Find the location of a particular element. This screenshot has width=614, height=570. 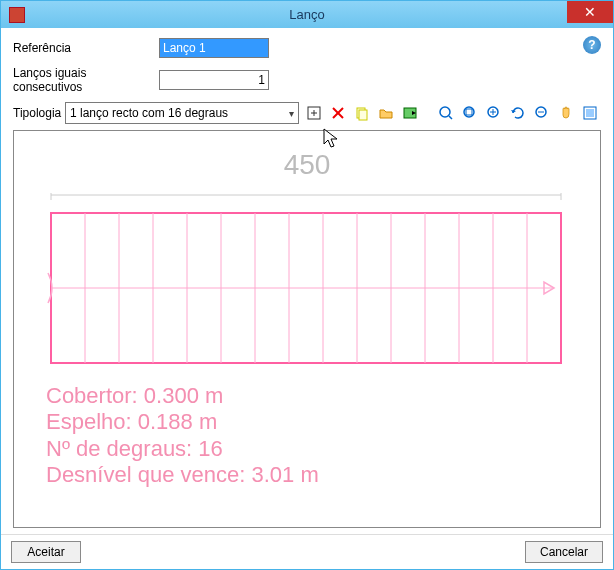

close-button: ✕ is located at coordinates (590, 12).